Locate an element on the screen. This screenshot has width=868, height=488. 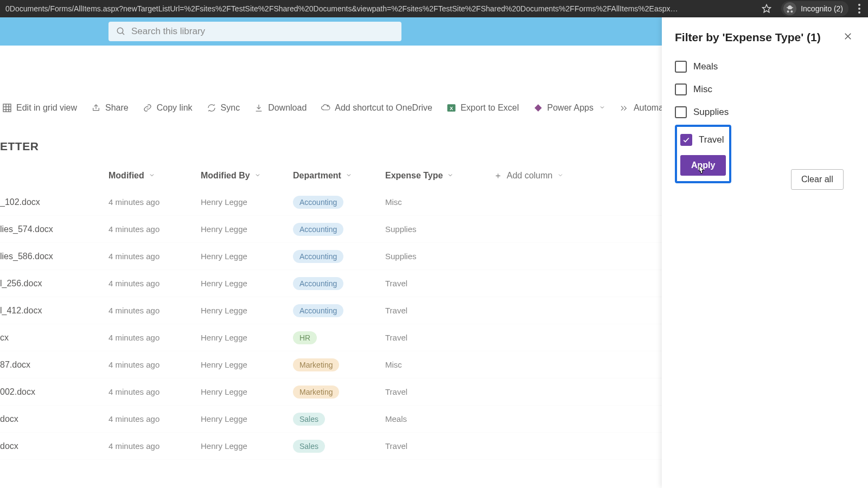
share-icon is located at coordinates (96, 108).